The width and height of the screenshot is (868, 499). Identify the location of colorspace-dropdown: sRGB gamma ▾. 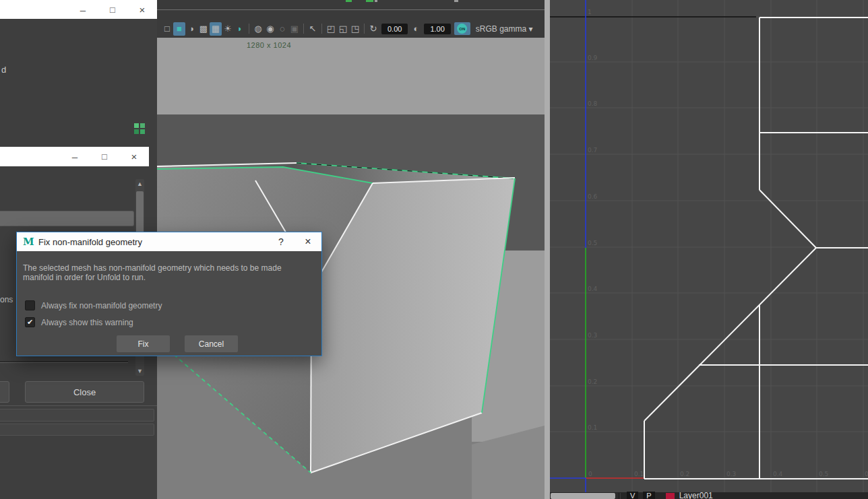
(504, 29).